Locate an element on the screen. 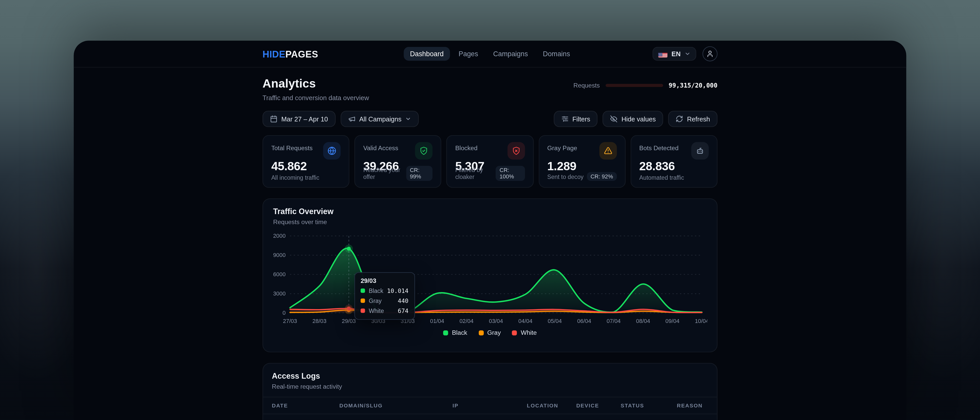 Image resolution: width=980 pixels, height=420 pixels. conversion-rate-badge: CR: 100% is located at coordinates (511, 174).